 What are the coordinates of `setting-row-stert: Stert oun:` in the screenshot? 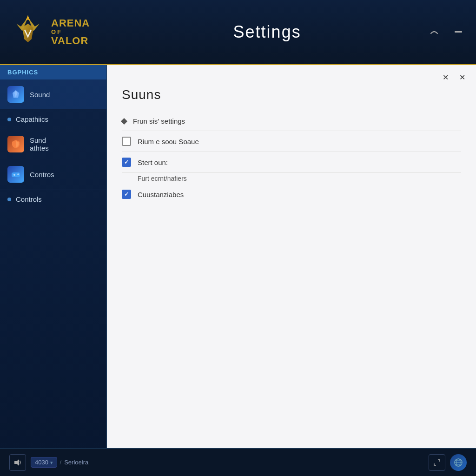 It's located at (291, 163).